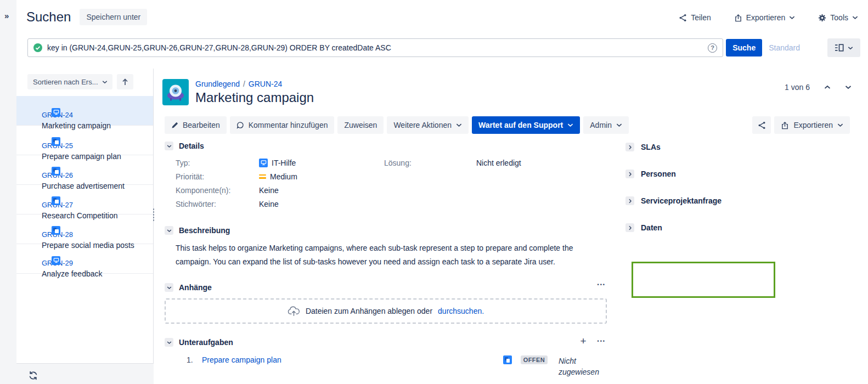 This screenshot has height=384, width=868. Describe the element at coordinates (255, 98) in the screenshot. I see `issue-title: Marketing campaign` at that location.